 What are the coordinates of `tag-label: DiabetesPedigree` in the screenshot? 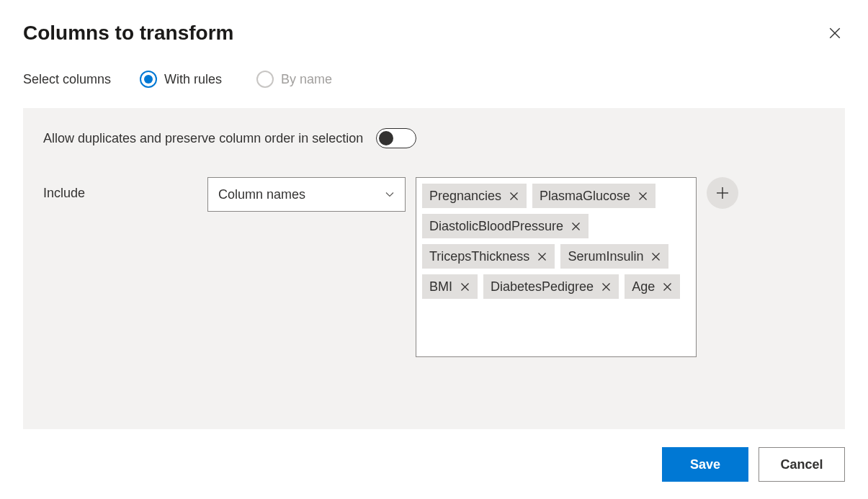 It's located at (542, 287).